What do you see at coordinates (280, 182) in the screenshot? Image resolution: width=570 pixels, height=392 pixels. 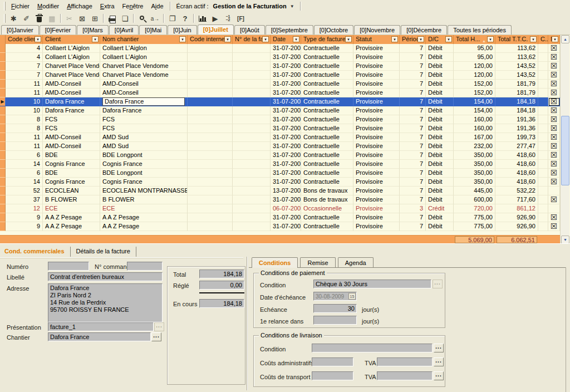 I see `grid-row: 14Cognis FranceCognis France31-07-2009Co…` at bounding box center [280, 182].